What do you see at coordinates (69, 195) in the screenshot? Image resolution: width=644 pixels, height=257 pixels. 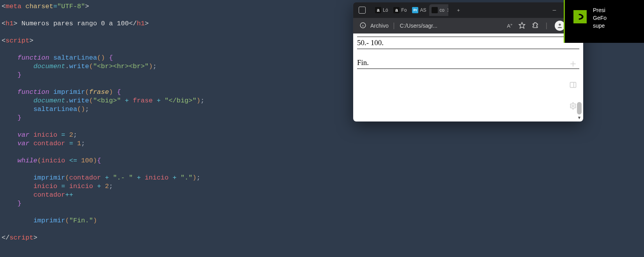 I see `op-pp: ++` at bounding box center [69, 195].